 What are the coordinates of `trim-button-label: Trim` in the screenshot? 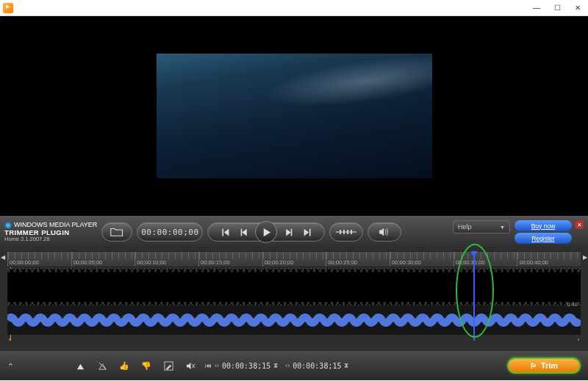 It's located at (550, 366).